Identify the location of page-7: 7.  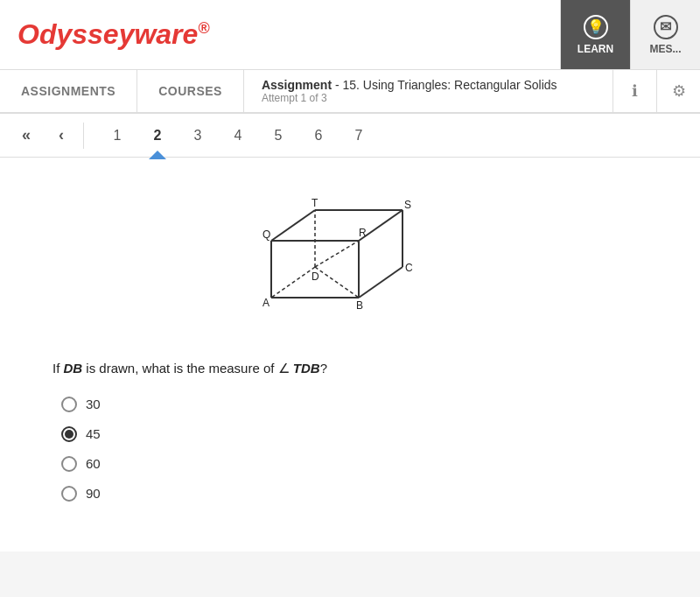
(359, 136).